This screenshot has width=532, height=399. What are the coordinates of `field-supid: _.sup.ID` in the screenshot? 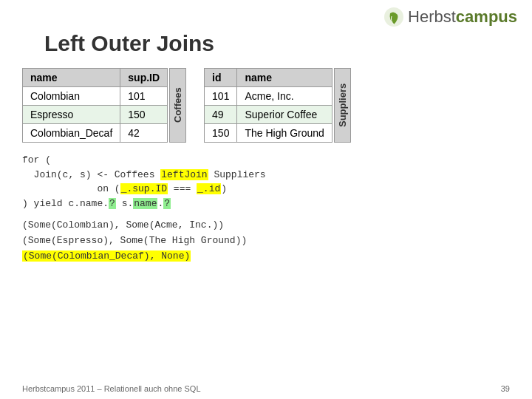 It's located at (144, 189).